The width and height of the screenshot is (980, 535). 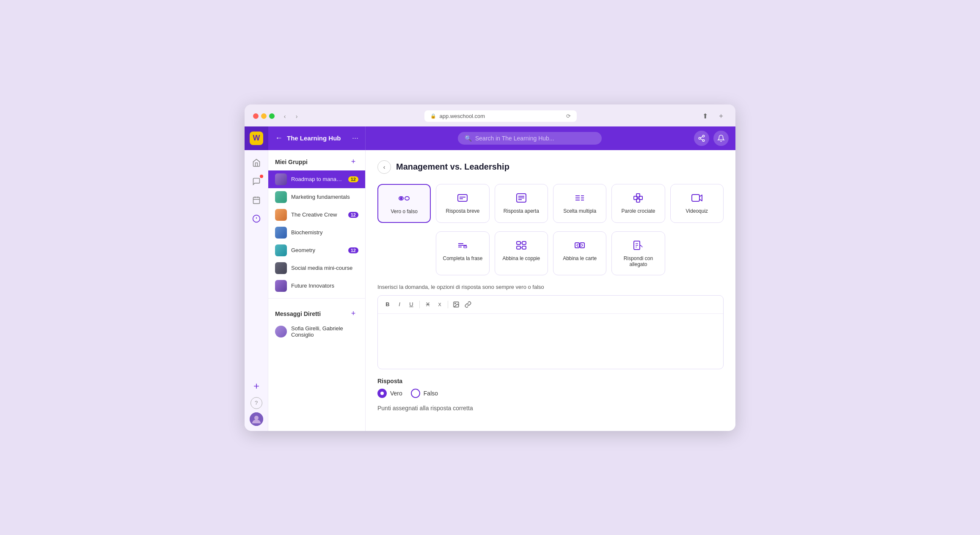 I want to click on group-name-social: Social media mini-course, so click(x=325, y=268).